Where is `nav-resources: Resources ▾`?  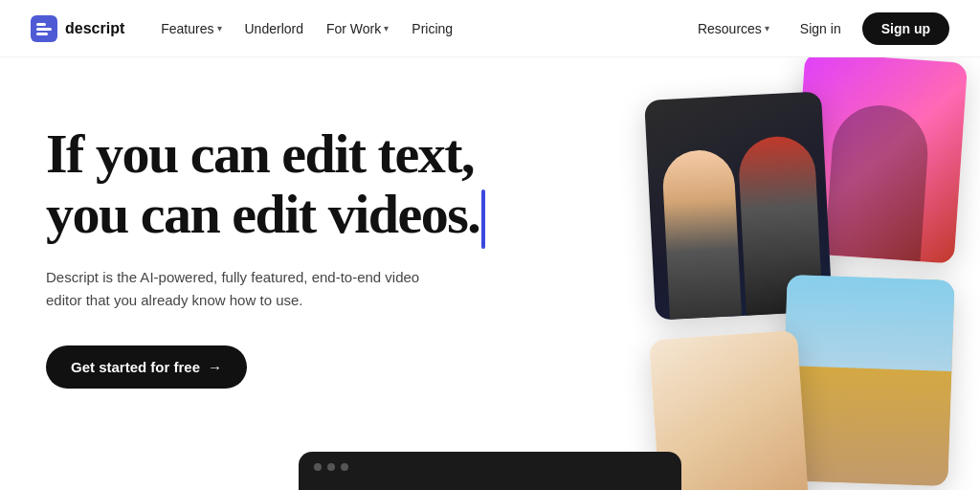 nav-resources: Resources ▾ is located at coordinates (733, 29).